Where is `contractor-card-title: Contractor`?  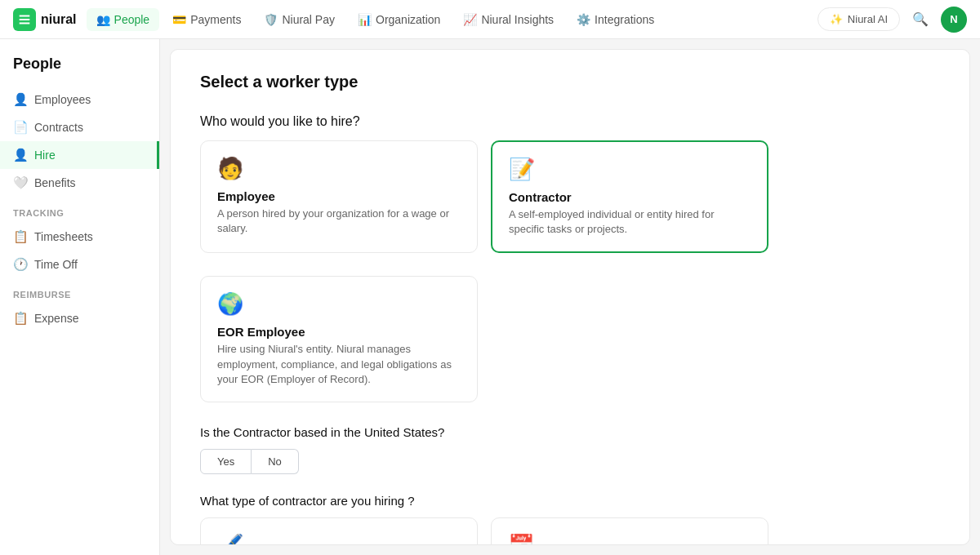 contractor-card-title: Contractor is located at coordinates (630, 198).